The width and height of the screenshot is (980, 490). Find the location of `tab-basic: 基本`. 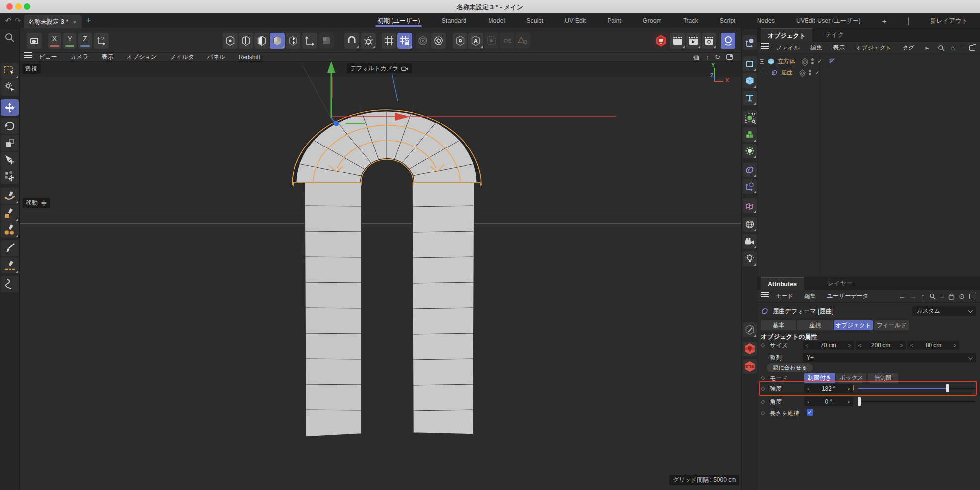

tab-basic: 基本 is located at coordinates (779, 325).